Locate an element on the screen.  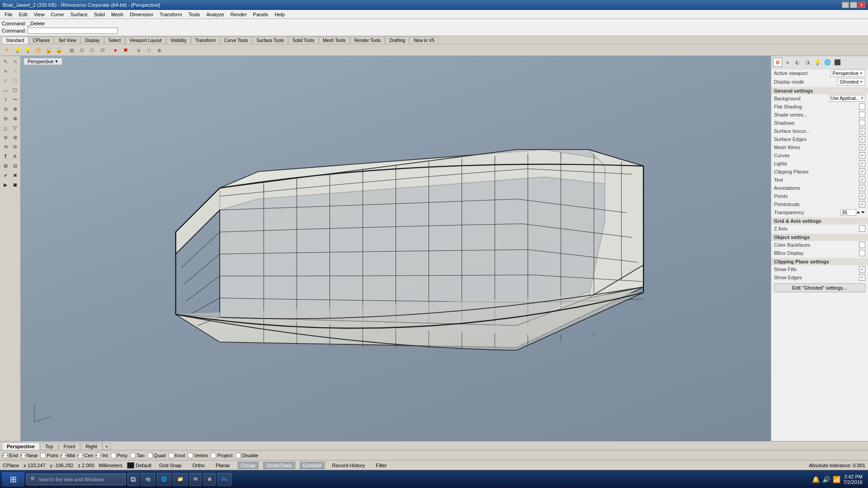
lt-poly-icon: ⬡ is located at coordinates (15, 90).